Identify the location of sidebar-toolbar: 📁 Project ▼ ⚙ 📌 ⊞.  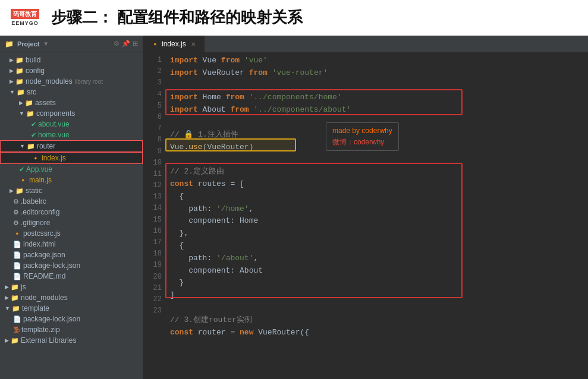
(71, 44).